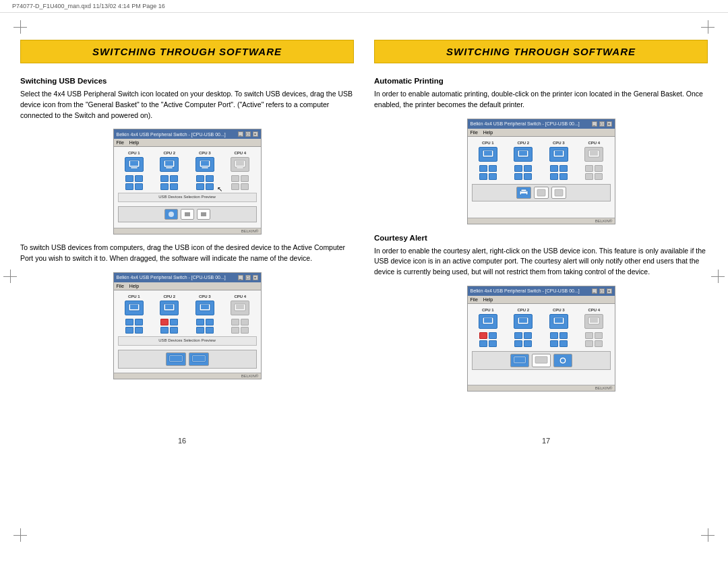 This screenshot has width=728, height=562. What do you see at coordinates (708, 535) in the screenshot?
I see `crosshair-bottom-right` at bounding box center [708, 535].